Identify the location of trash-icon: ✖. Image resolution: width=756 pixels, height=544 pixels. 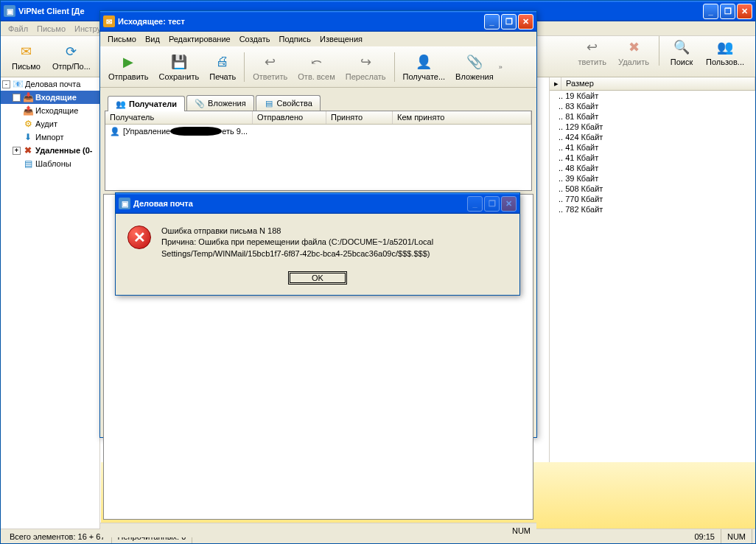
(28, 150).